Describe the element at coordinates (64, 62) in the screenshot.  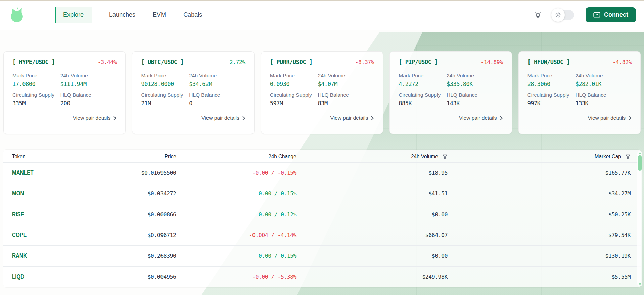
I see `pair-card-header: [ HYPE/USDC ] -3.44%` at that location.